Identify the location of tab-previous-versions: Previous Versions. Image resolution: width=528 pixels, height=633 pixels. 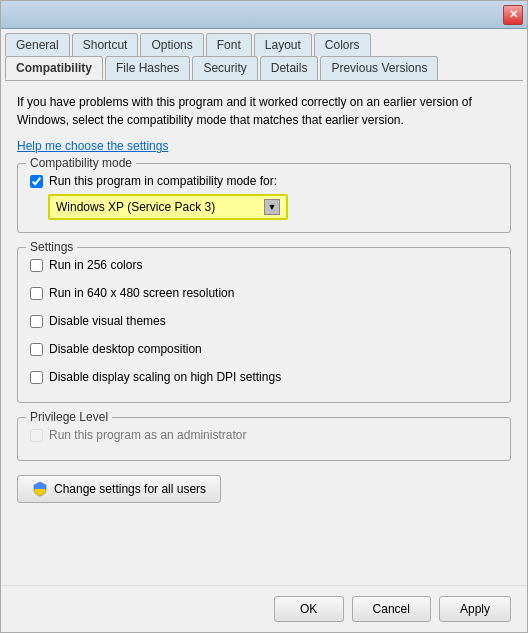
(379, 68).